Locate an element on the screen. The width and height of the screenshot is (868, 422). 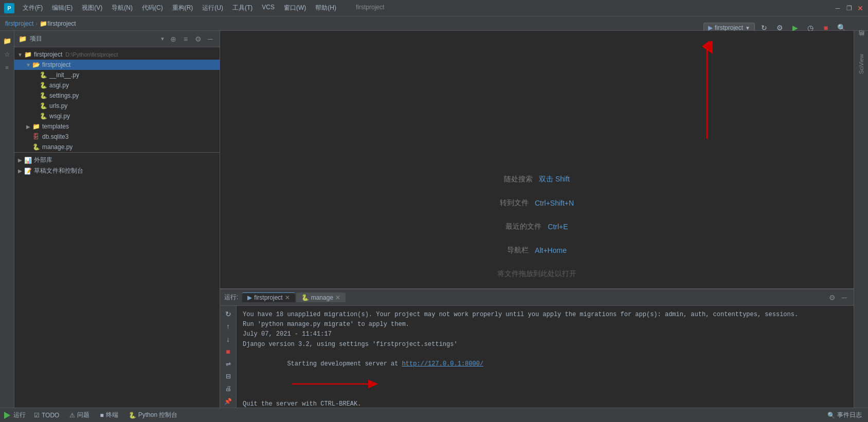
server-link: http://127.0.0.1:8000/ is located at coordinates (443, 364).